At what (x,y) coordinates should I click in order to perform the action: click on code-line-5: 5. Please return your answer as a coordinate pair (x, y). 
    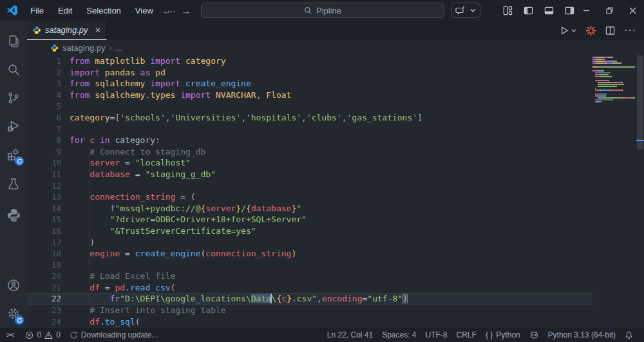
    Looking at the image, I should click on (310, 106).